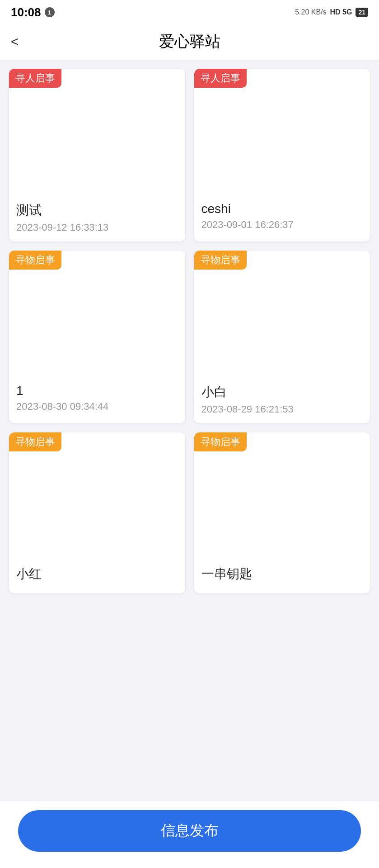 The width and height of the screenshot is (379, 868). Describe the element at coordinates (332, 12) in the screenshot. I see `status-icons: 5.20 KB/s HD 5G 21` at that location.